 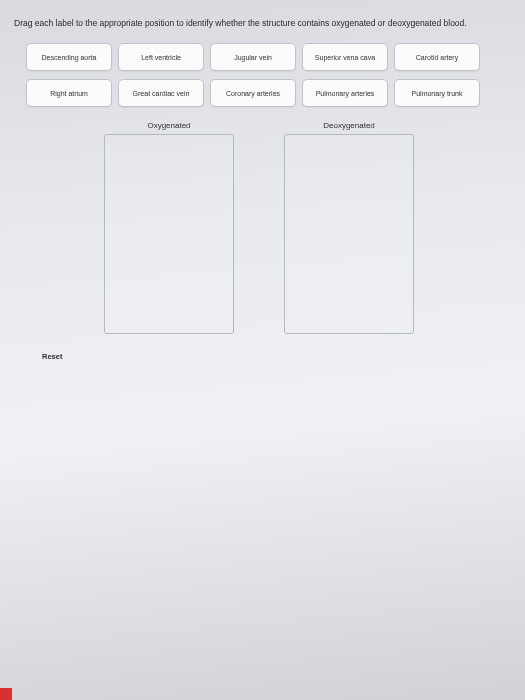 I want to click on label-coronary-arteries: Coronary arteries, so click(x=253, y=93).